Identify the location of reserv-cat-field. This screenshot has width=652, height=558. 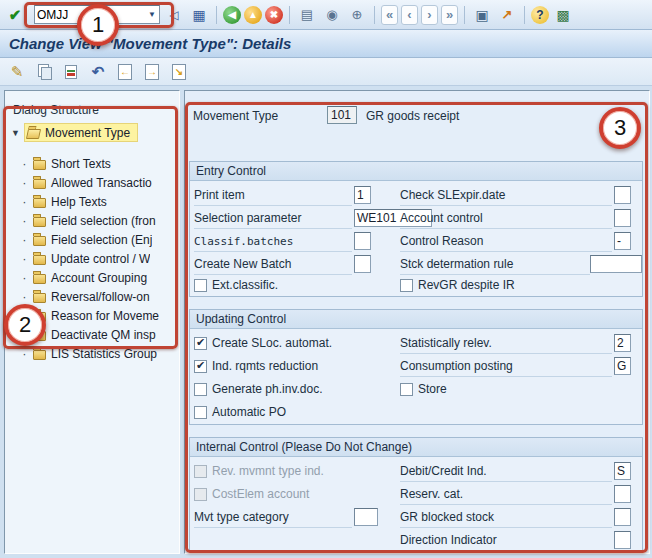
(622, 494).